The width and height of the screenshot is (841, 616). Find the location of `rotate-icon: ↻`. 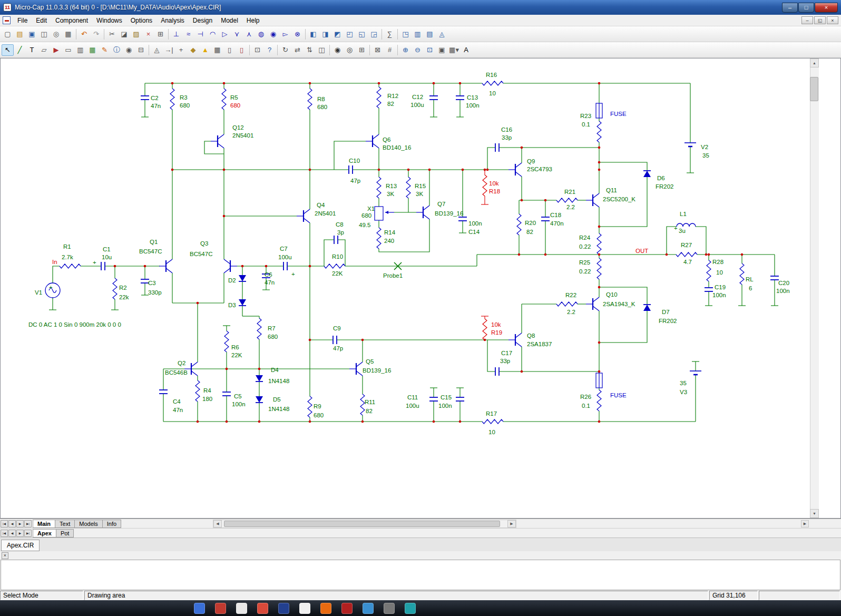

rotate-icon: ↻ is located at coordinates (286, 50).